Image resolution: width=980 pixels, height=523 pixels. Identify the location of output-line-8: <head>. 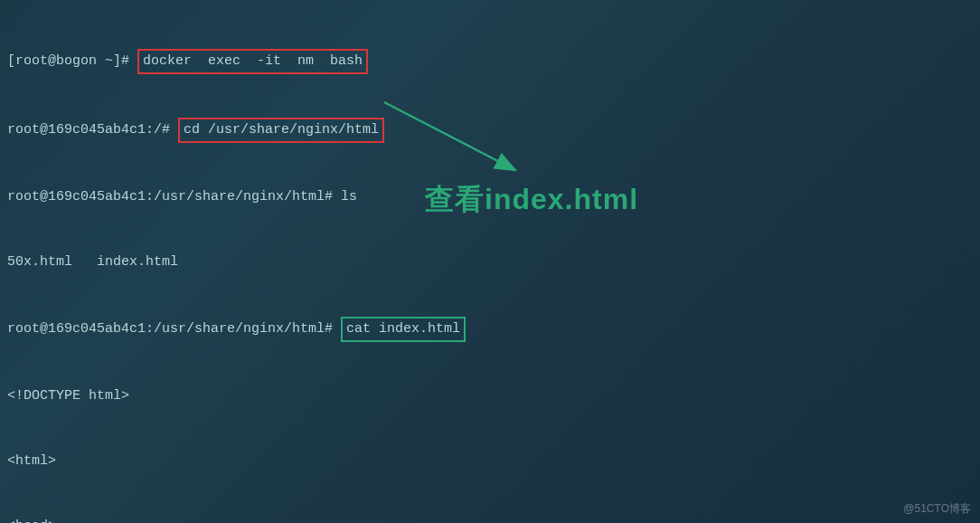
(490, 519).